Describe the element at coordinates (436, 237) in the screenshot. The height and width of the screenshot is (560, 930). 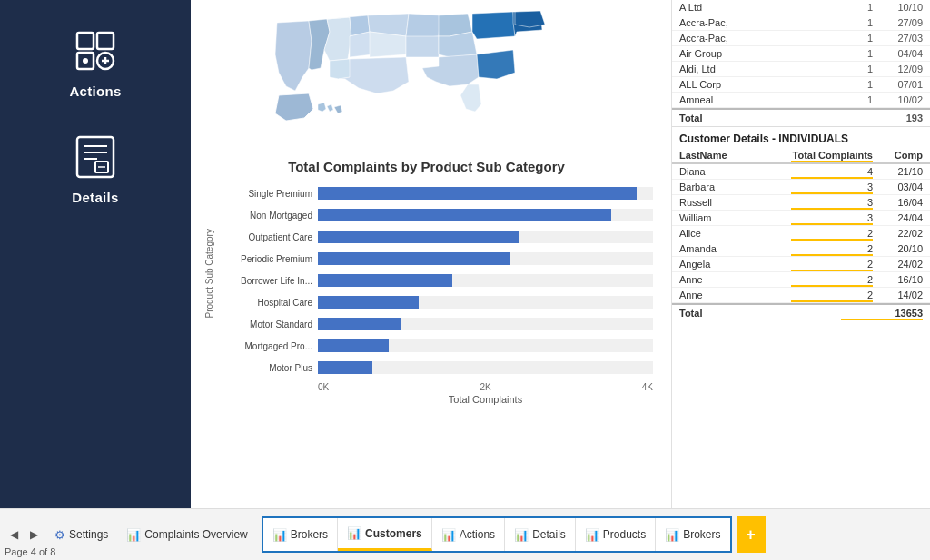
I see `bar-row: Outpatient Care` at that location.